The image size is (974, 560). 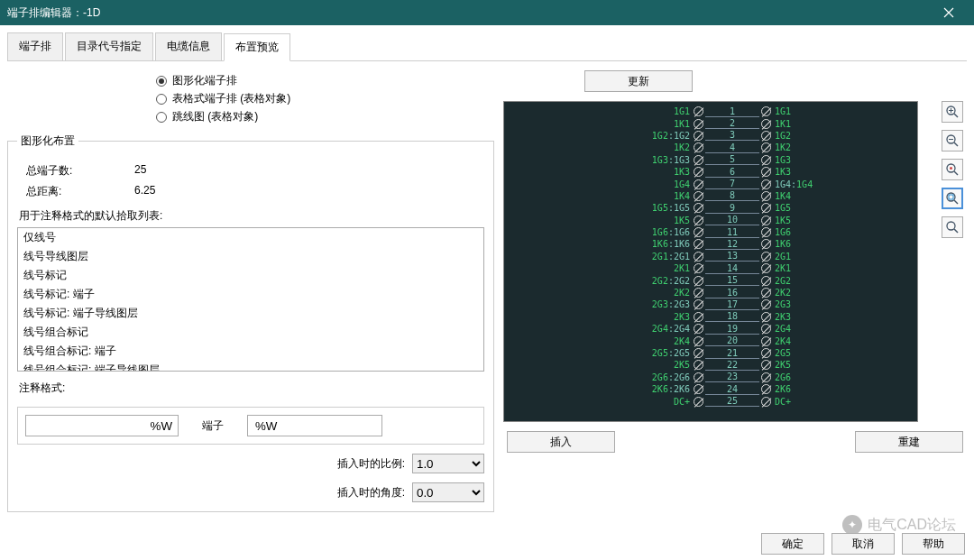 What do you see at coordinates (909, 442) in the screenshot?
I see `rebuild-button: 重建` at bounding box center [909, 442].